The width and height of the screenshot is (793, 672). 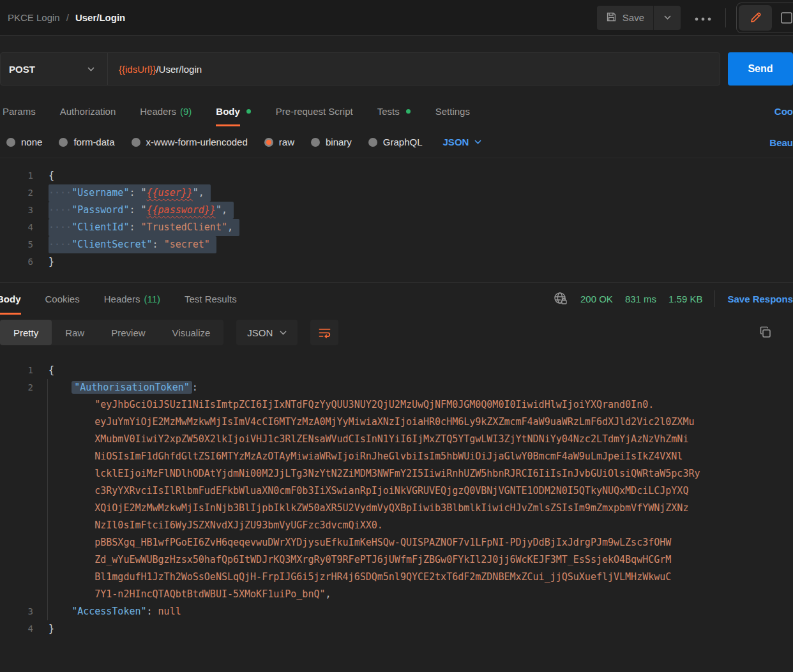 I want to click on url-input: {{idsUrl}}/User/login, so click(x=160, y=69).